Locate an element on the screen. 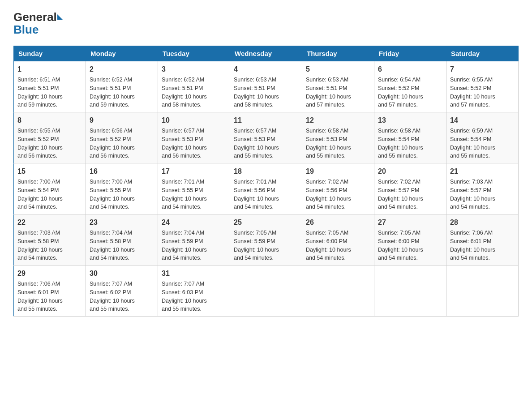 This screenshot has width=532, height=411. day-number: 10 is located at coordinates (194, 120).